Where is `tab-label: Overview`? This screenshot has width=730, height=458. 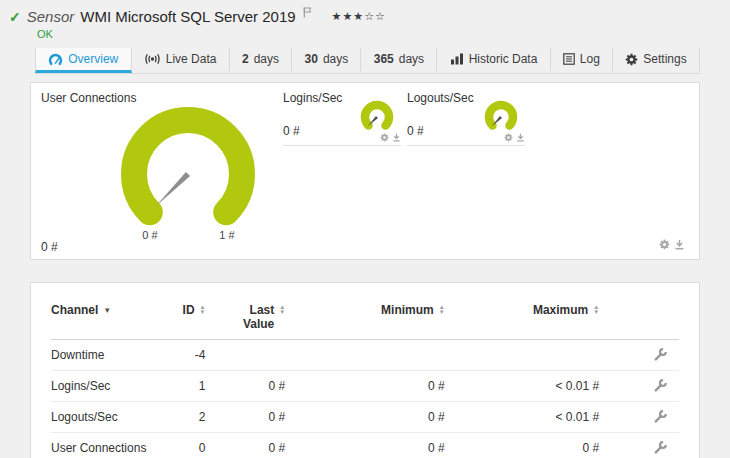 tab-label: Overview is located at coordinates (93, 59).